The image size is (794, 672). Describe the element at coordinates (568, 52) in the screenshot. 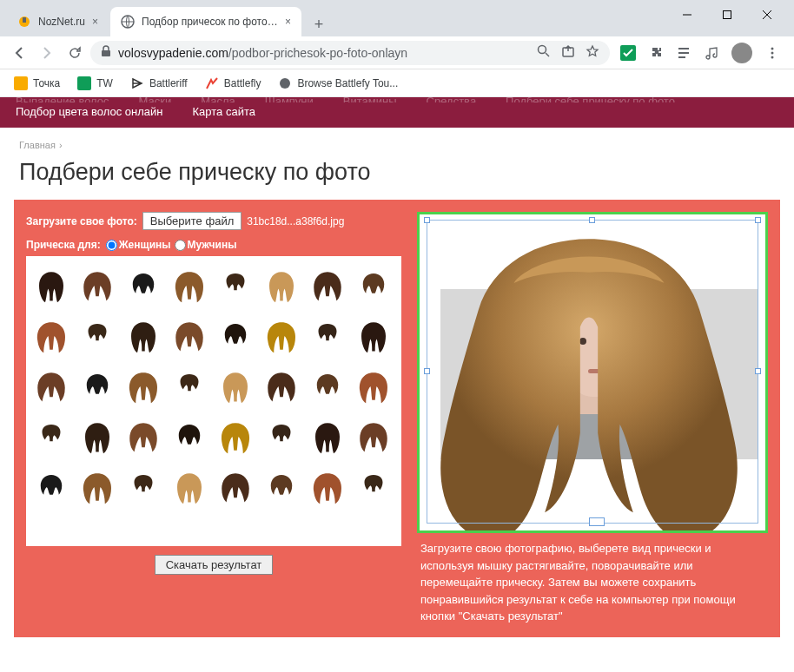

I see `share-icon` at that location.